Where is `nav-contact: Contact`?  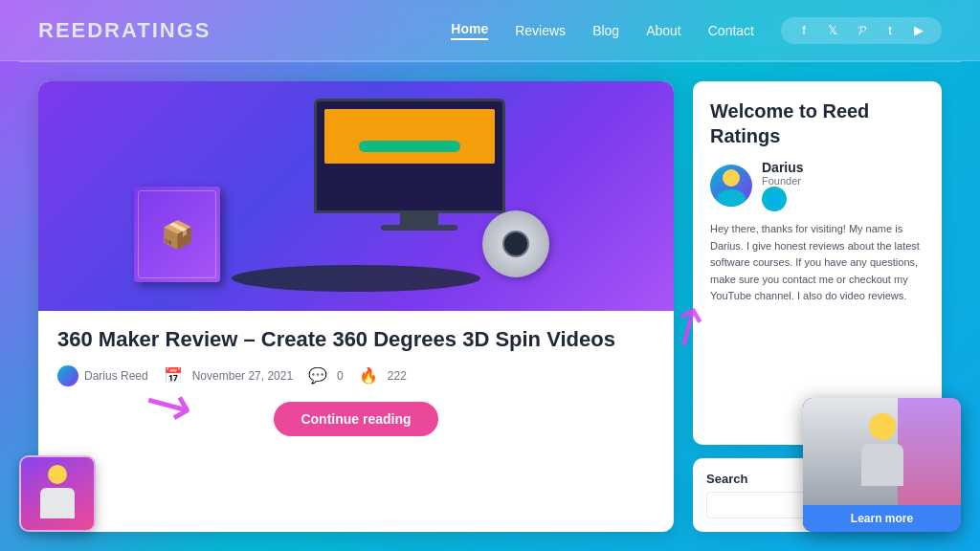
nav-contact: Contact is located at coordinates (731, 31).